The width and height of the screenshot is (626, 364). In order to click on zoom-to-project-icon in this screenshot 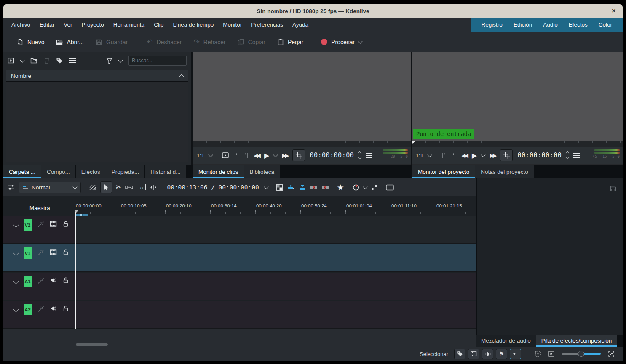, I will do `click(551, 354)`.